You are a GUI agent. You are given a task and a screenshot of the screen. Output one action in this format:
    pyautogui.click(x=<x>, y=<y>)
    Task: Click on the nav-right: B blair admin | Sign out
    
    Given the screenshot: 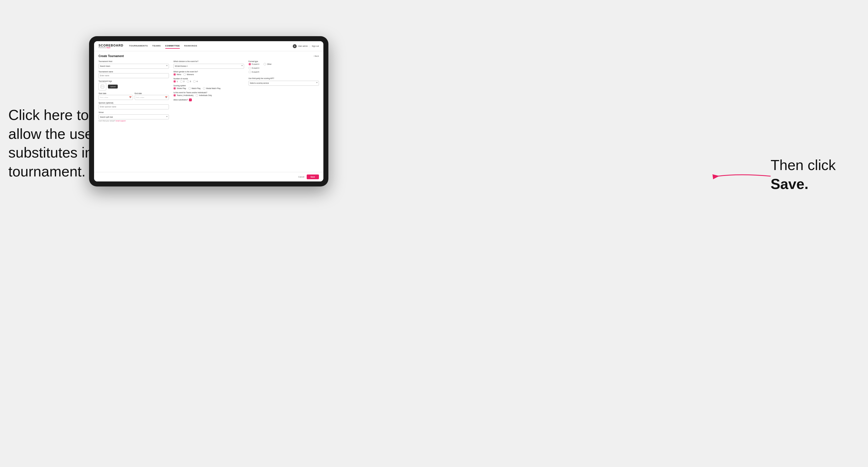 What is the action you would take?
    pyautogui.click(x=306, y=46)
    